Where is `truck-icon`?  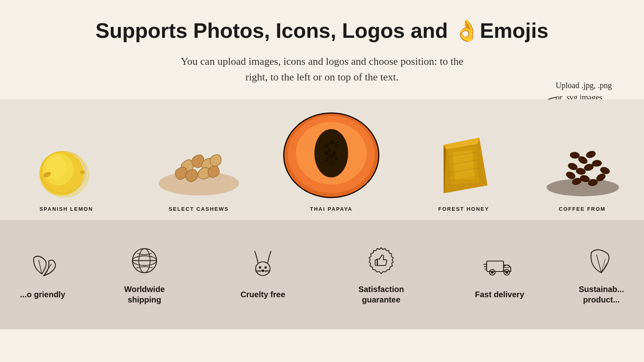
truck-icon is located at coordinates (500, 266).